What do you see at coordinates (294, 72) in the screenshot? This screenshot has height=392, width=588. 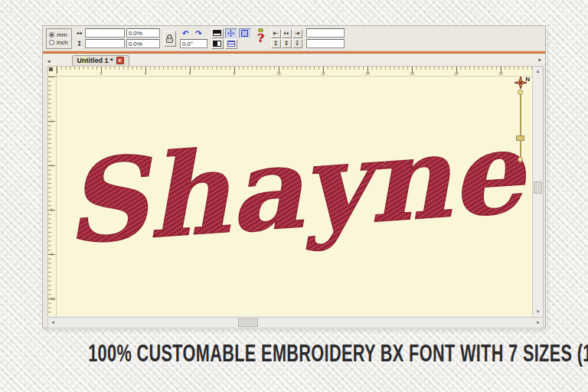 I see `horizontal-ruler: 2468101214161820` at bounding box center [294, 72].